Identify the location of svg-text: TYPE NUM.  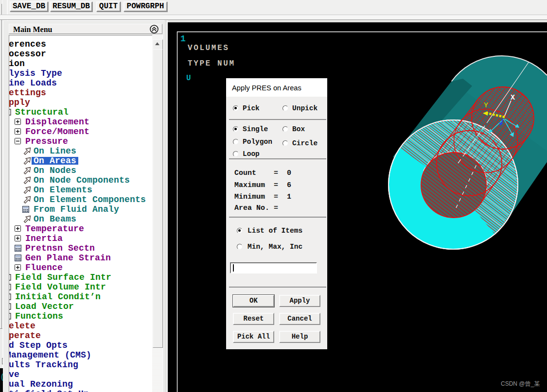
(212, 64).